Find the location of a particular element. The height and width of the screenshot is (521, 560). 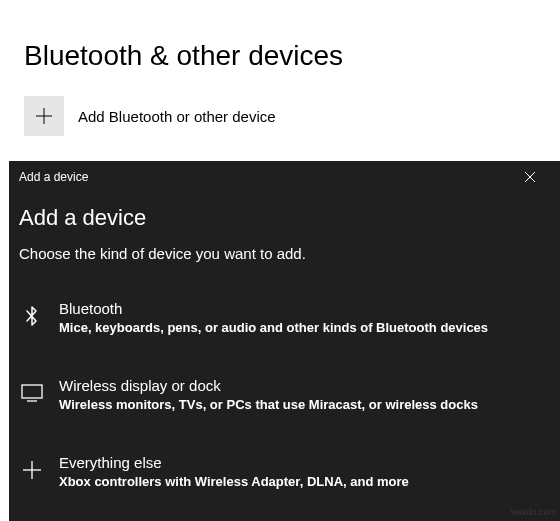

close-icon is located at coordinates (530, 177).